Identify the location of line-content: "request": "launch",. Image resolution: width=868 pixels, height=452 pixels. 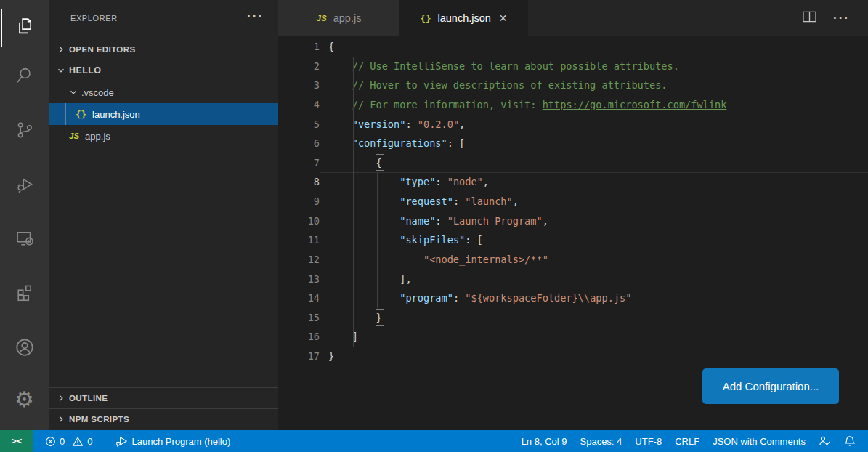
(423, 202).